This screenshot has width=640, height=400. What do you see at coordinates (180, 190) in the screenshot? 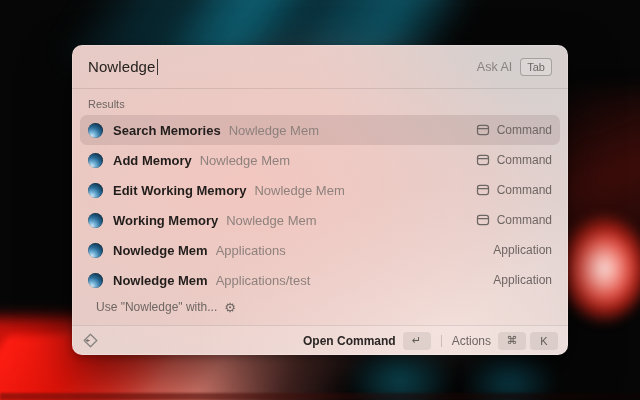
I see `result-title: Edit Working Memory` at bounding box center [180, 190].